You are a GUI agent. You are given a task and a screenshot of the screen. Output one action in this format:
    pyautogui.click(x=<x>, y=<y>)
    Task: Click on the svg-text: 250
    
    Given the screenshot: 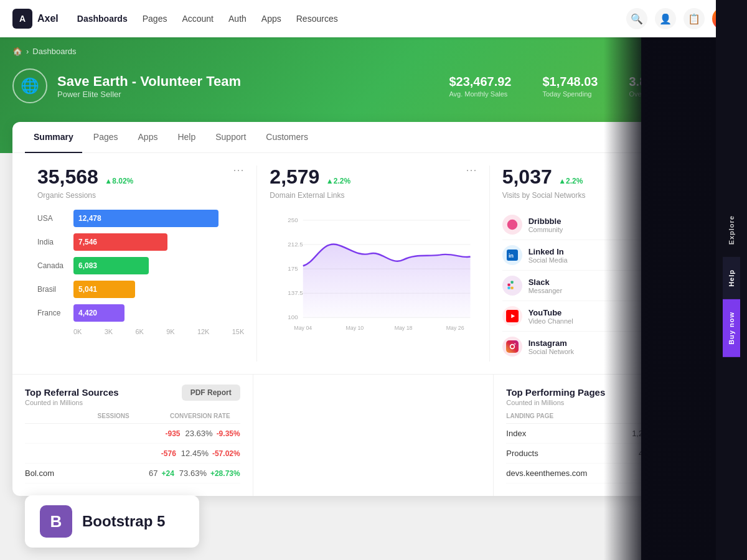 What is the action you would take?
    pyautogui.click(x=294, y=220)
    